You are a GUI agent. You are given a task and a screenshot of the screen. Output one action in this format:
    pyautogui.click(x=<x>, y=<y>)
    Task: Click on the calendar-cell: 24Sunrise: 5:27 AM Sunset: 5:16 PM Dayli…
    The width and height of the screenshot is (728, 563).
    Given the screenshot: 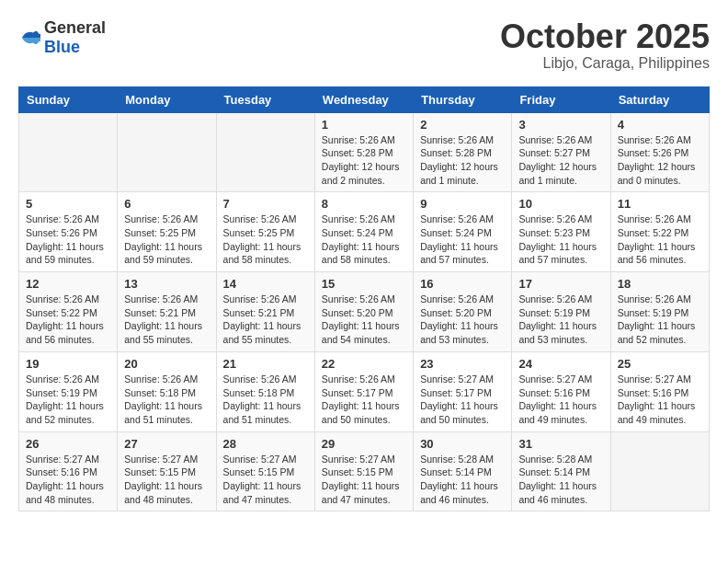 What is the action you would take?
    pyautogui.click(x=561, y=392)
    